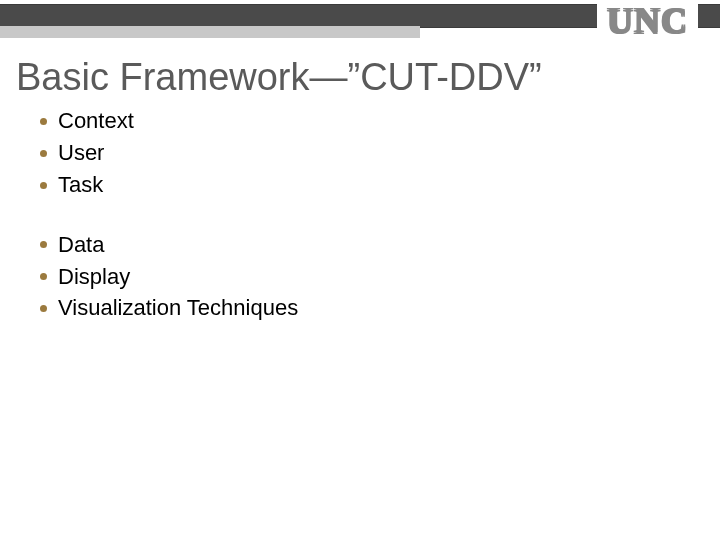  Describe the element at coordinates (380, 245) in the screenshot. I see `bullet-item: Data` at that location.